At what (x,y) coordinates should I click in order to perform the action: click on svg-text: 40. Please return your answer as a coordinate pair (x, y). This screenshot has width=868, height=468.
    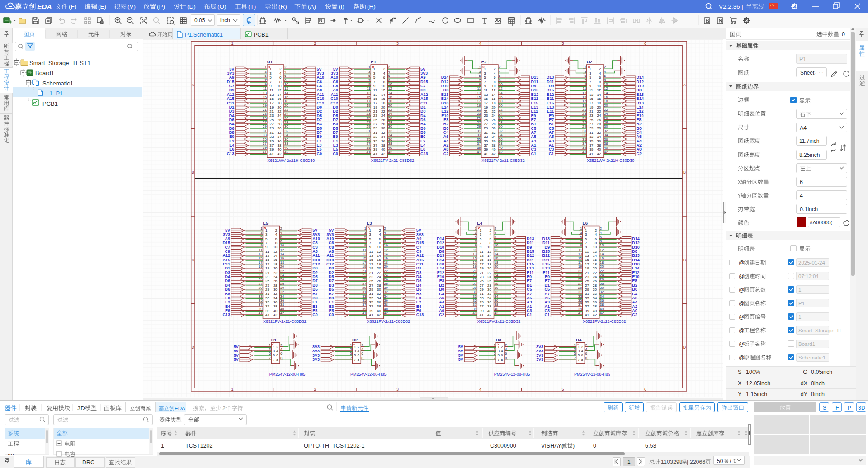
    Looking at the image, I should click on (279, 149).